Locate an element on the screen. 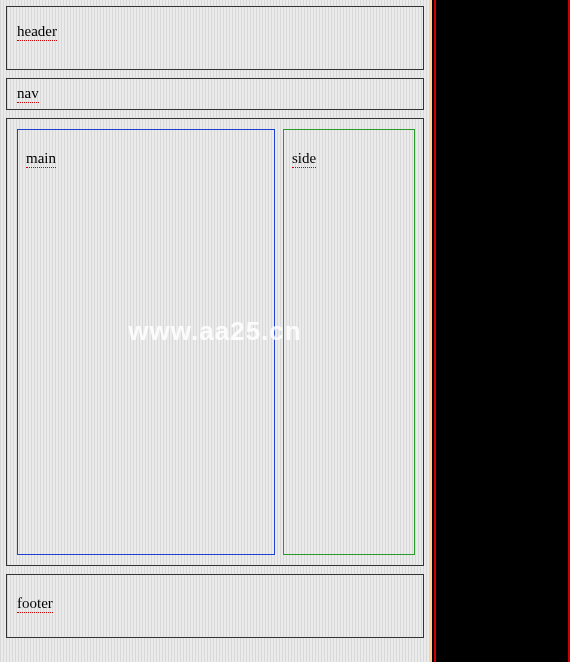 This screenshot has width=570, height=662. nav-label: nav is located at coordinates (28, 94).